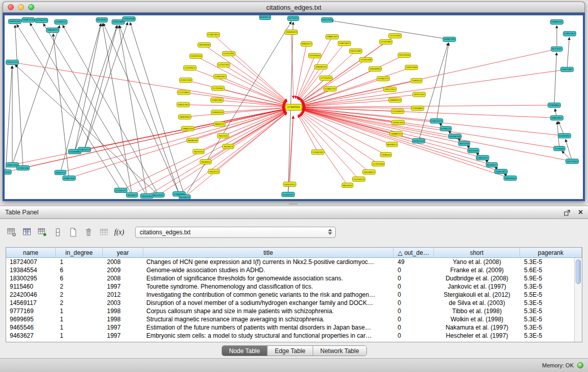 This screenshot has width=588, height=372. Describe the element at coordinates (395, 36) in the screenshot. I see `network-node: 11215104` at that location.